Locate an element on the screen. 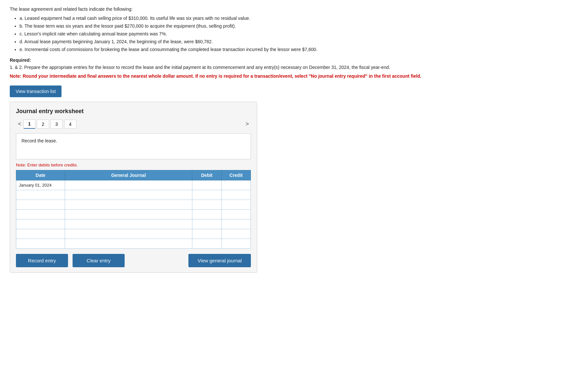 This screenshot has height=381, width=588. record-entry-button: Record entry is located at coordinates (42, 261).